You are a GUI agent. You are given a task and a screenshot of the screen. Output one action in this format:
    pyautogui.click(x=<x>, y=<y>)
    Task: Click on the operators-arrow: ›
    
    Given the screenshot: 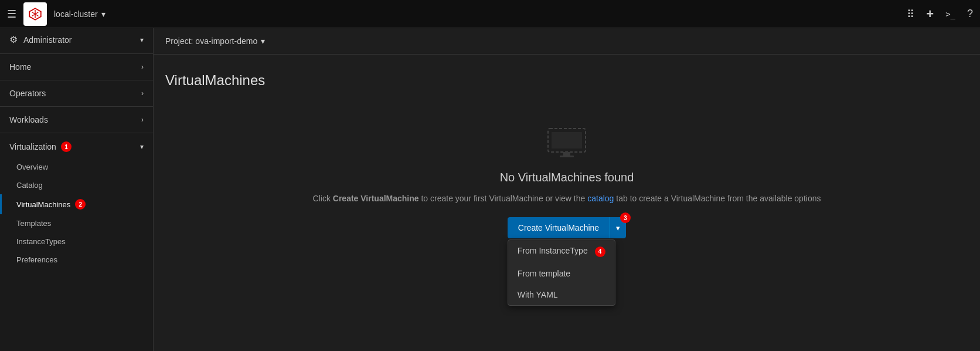 What is the action you would take?
    pyautogui.click(x=142, y=93)
    